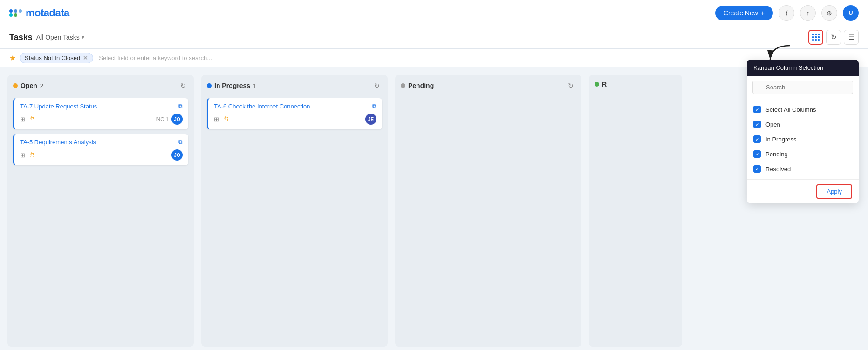 This screenshot has width=868, height=350. What do you see at coordinates (56, 58) in the screenshot?
I see `status-filter-chip: Status Not In Closed ✕` at bounding box center [56, 58].